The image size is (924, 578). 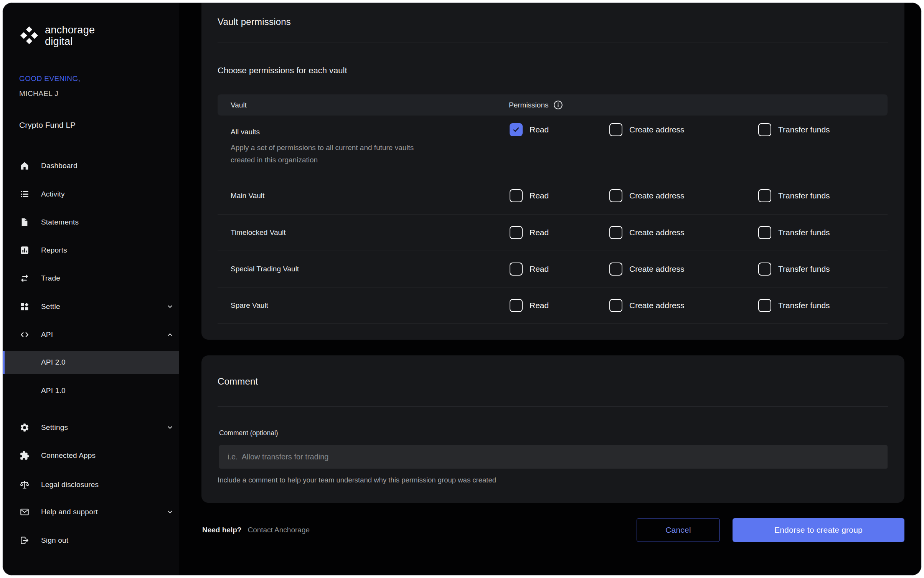 What do you see at coordinates (239, 105) in the screenshot?
I see `vault-column-header: Vault` at bounding box center [239, 105].